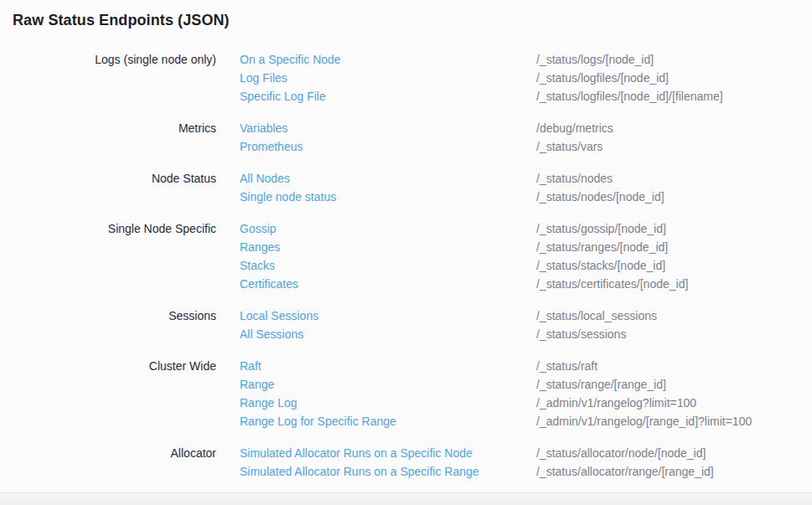  Describe the element at coordinates (674, 137) in the screenshot. I see `group-paths: /debug/metrics/_status/vars` at that location.